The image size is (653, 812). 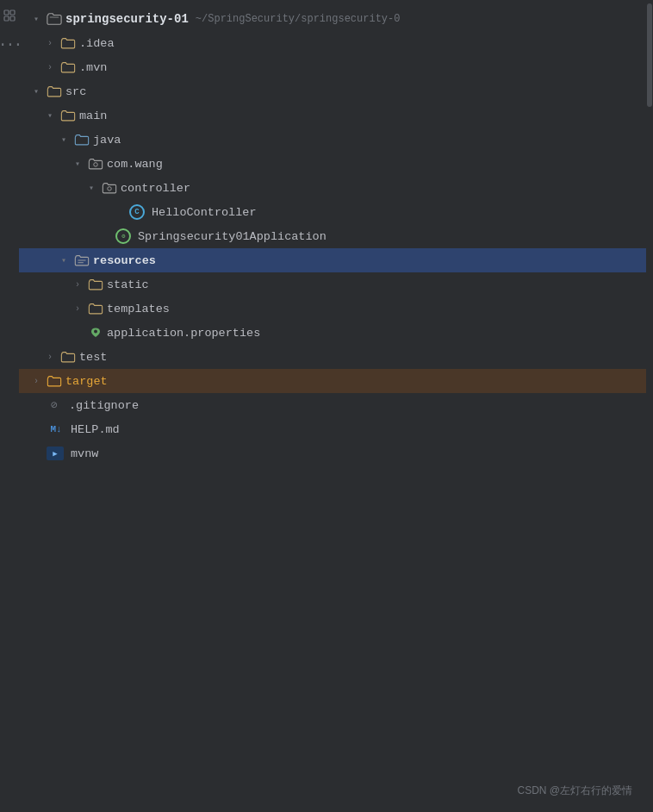 I want to click on static-label: static, so click(x=127, y=284).